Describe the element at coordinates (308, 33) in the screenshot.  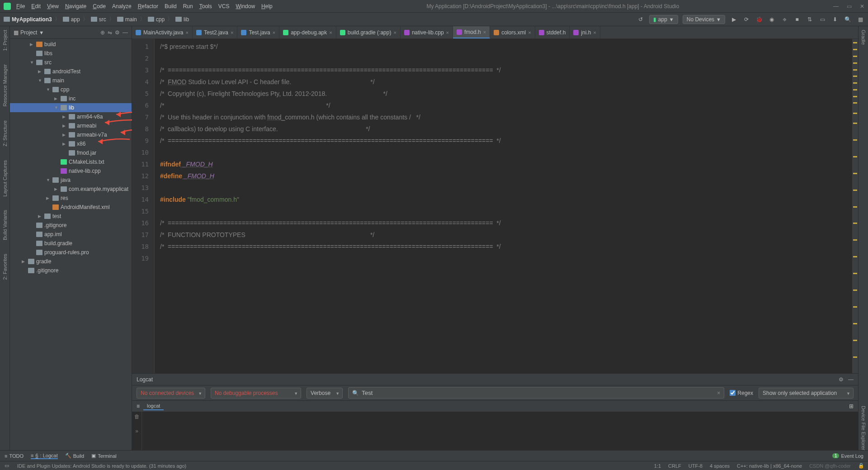
I see `tab-apk: app-debug.apk×` at that location.